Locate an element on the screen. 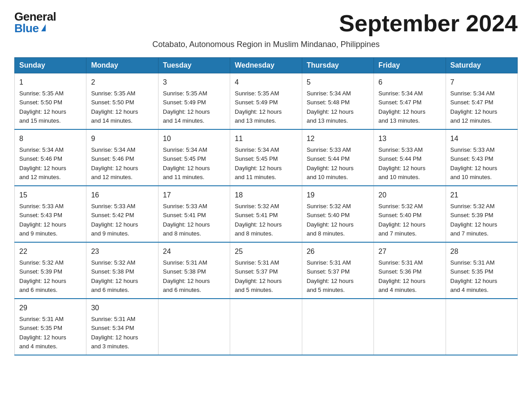 This screenshot has width=532, height=411. table-row: 20Sunrise: 5:32 AMSunset: 5:40 PMDayligh… is located at coordinates (410, 214).